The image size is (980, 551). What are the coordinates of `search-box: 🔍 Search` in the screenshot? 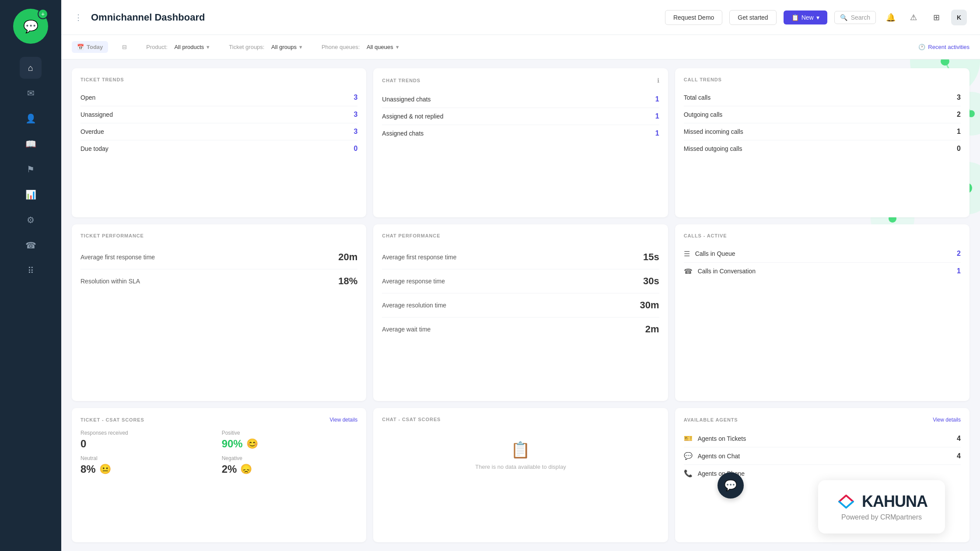 It's located at (855, 17).